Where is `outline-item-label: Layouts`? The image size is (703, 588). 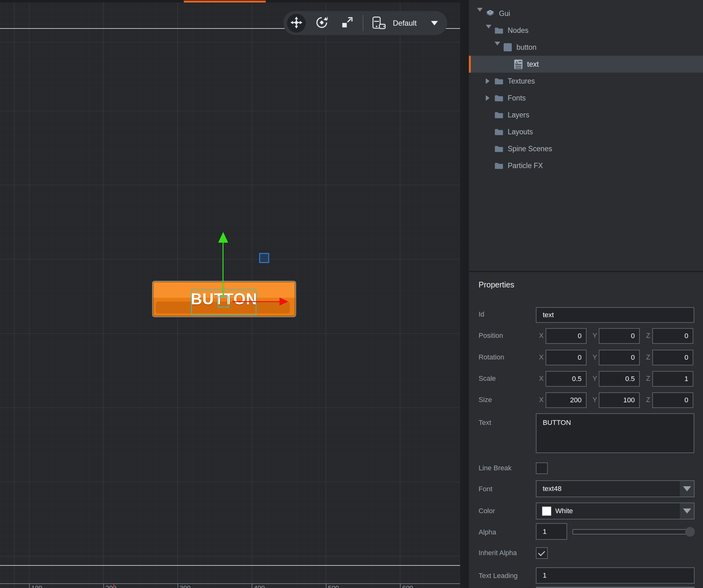 outline-item-label: Layouts is located at coordinates (520, 132).